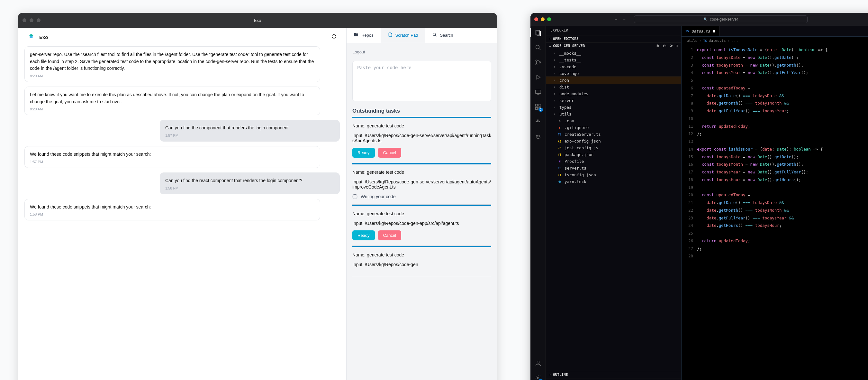 This screenshot has width=868, height=380. Describe the element at coordinates (614, 127) in the screenshot. I see `tree-file: ◆.gitignore` at that location.